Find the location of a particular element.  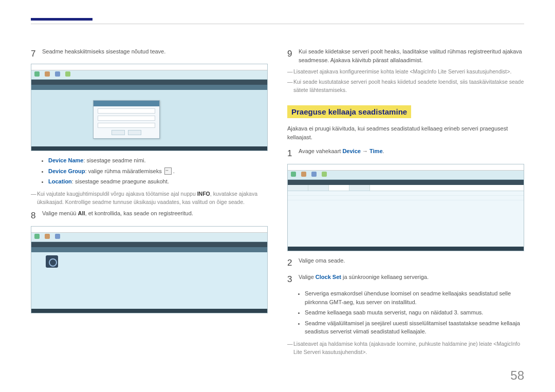

ellipsis-button-icon is located at coordinates (168, 171).